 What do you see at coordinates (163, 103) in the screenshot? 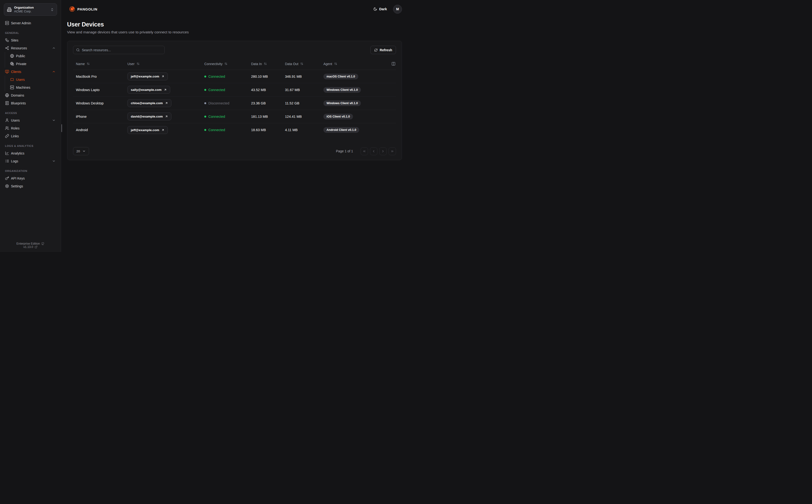
I see `user-cell: chloe@example.com` at bounding box center [163, 103].